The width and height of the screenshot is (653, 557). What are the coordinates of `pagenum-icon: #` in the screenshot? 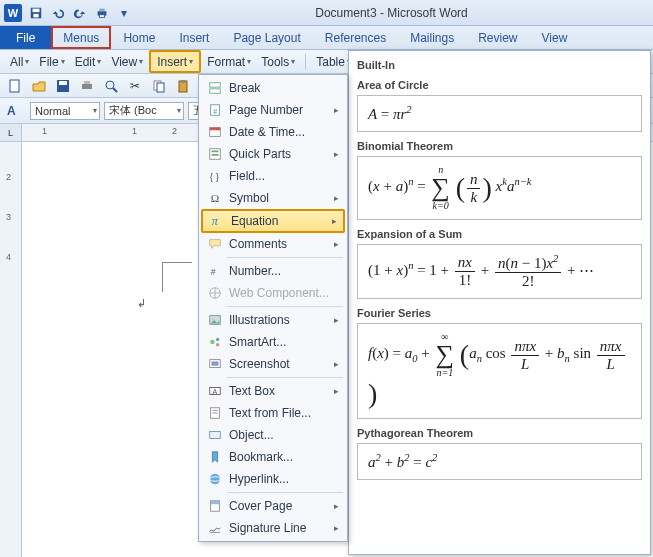 It's located at (215, 110).